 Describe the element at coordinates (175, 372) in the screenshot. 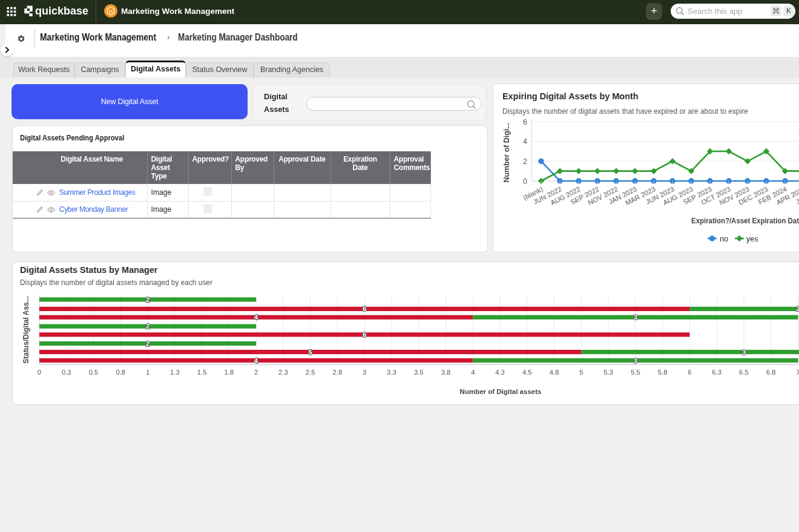

I see `svg-text: 1.3` at that location.